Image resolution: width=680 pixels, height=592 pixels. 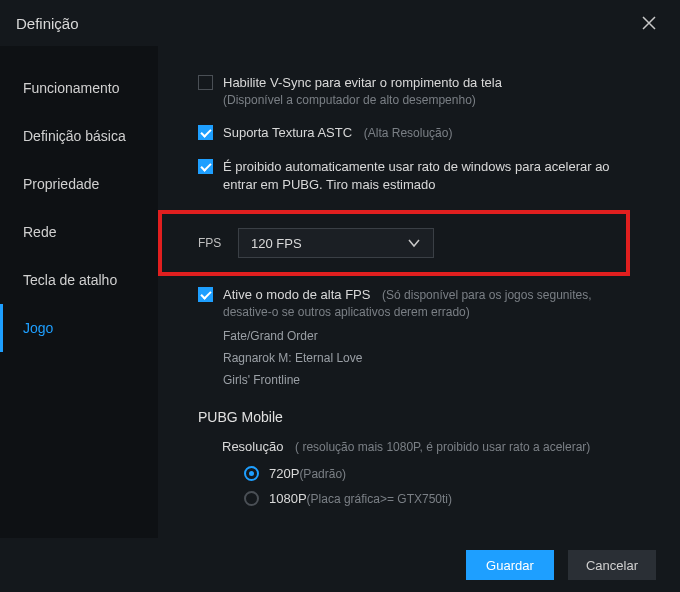 I want to click on radio-label: 720P, so click(x=284, y=474).